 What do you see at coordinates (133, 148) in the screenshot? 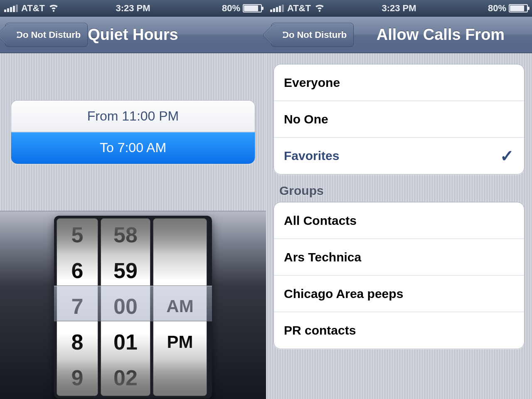
I see `to-row: To 7:00 AM` at bounding box center [133, 148].